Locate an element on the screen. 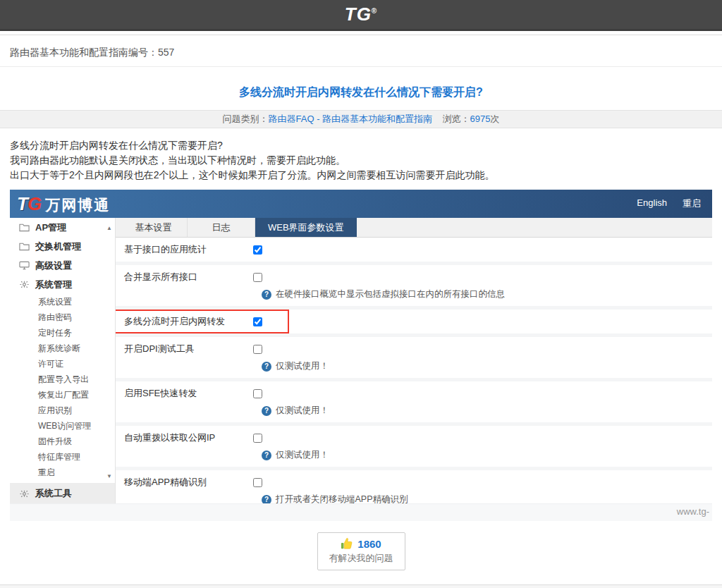  tg-logo: TG® is located at coordinates (361, 14).